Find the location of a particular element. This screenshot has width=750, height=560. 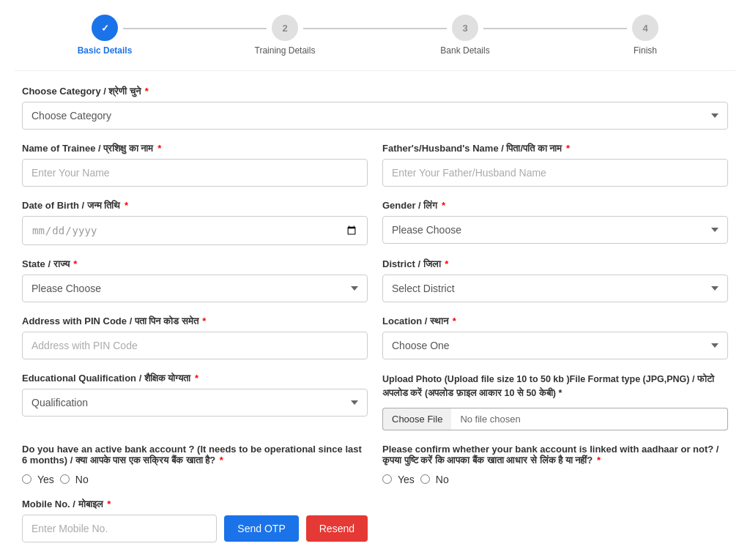

state-district-row: State / राज्य * Please Choose District /… is located at coordinates (375, 280).